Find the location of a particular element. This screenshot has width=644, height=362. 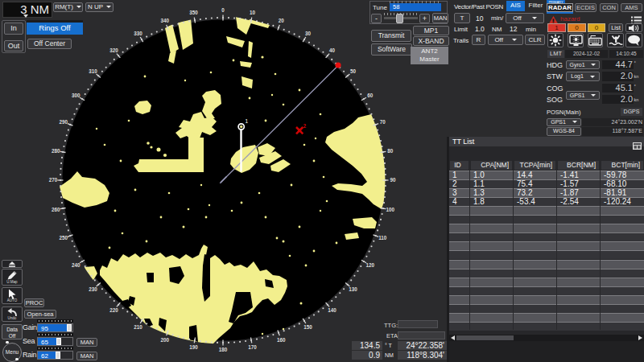

svg-text: 90 is located at coordinates (393, 180).